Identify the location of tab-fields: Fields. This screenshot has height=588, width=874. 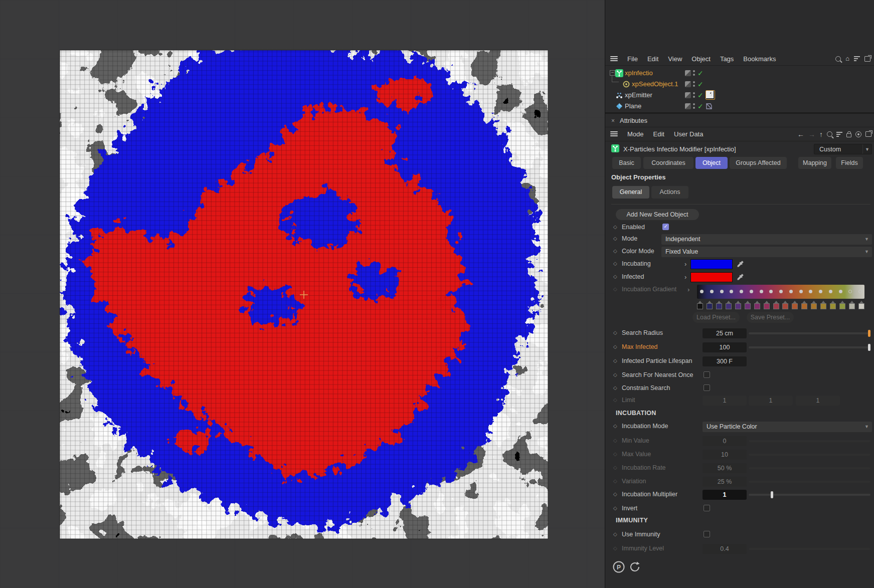
(849, 163).